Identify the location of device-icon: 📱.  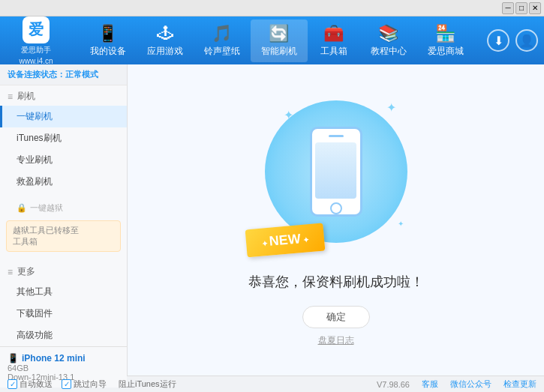
(14, 358).